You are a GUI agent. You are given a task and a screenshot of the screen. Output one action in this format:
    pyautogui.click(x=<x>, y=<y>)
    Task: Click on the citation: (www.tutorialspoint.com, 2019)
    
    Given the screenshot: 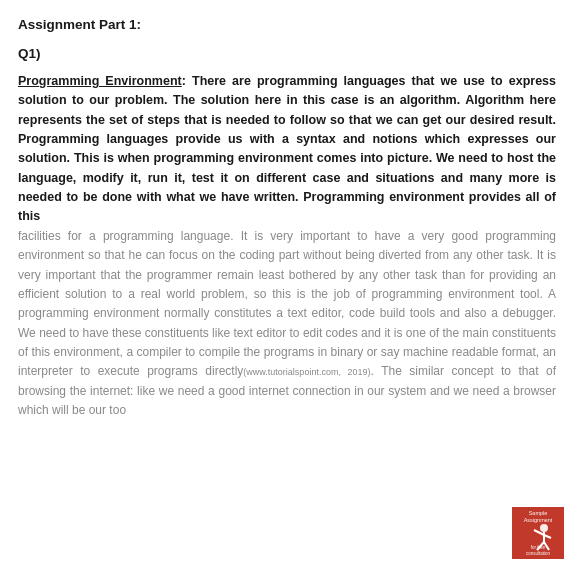 What is the action you would take?
    pyautogui.click(x=306, y=372)
    